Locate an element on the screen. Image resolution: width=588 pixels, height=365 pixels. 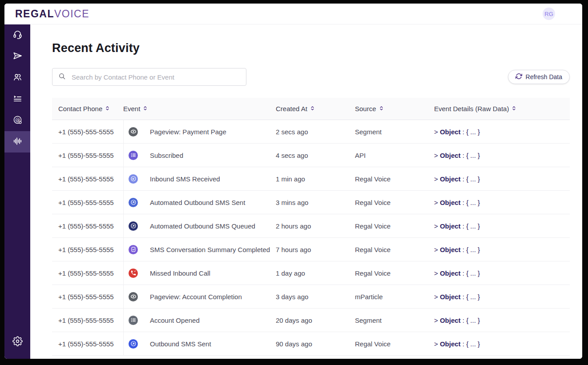
created-at-cell: 2 secs ago is located at coordinates (315, 132).